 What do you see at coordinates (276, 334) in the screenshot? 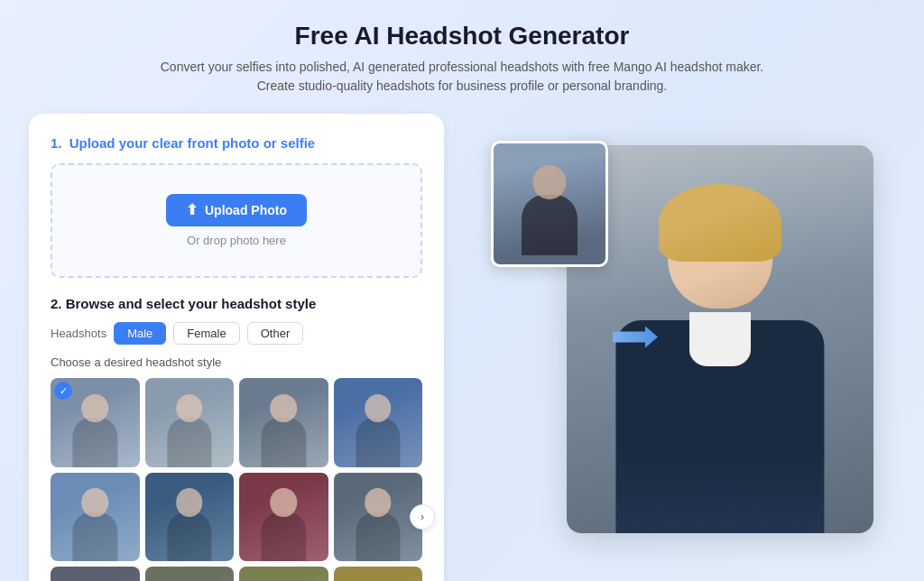
I see `filter-other: Other` at bounding box center [276, 334].